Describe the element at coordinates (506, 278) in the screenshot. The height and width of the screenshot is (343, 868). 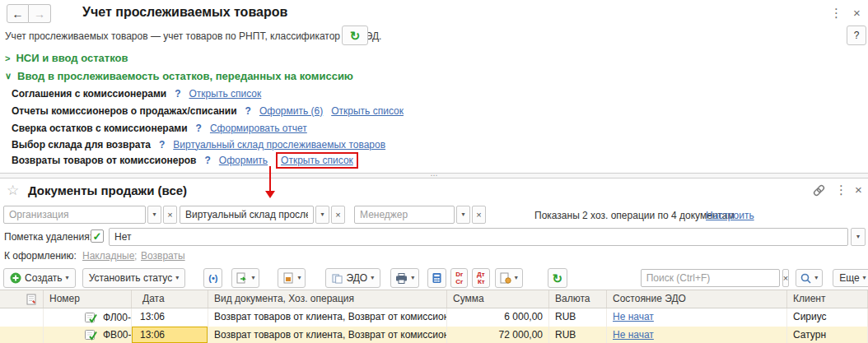
I see `doc-stamp-icon` at that location.